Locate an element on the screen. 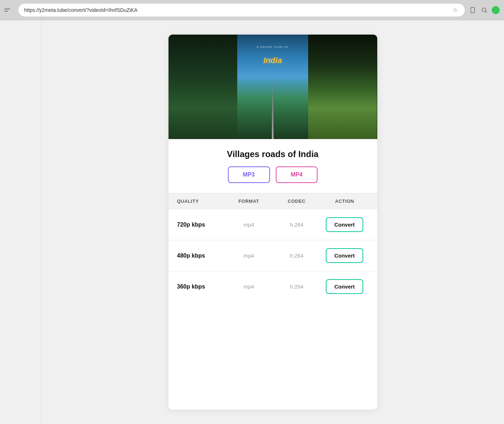 The image size is (504, 424). col-action: ACTION is located at coordinates (345, 201).